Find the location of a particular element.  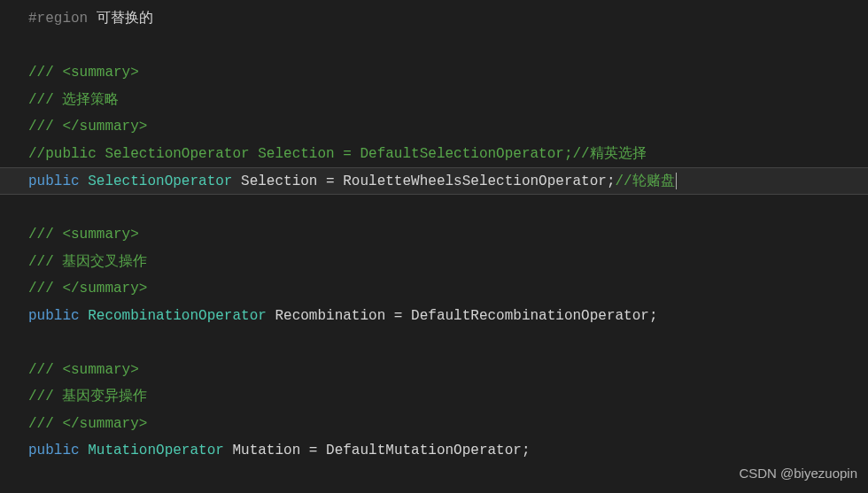

region-label: 可替换的 is located at coordinates (120, 19).